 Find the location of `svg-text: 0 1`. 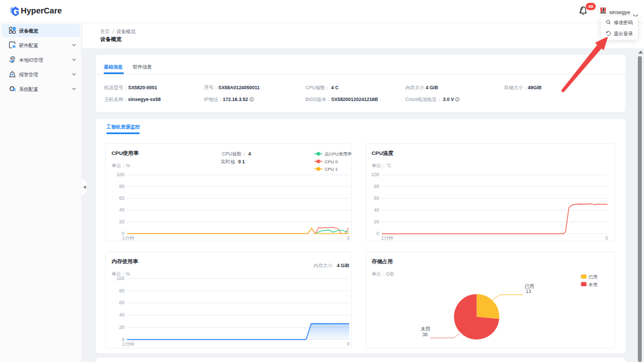

svg-text: 0 1 is located at coordinates (242, 162).